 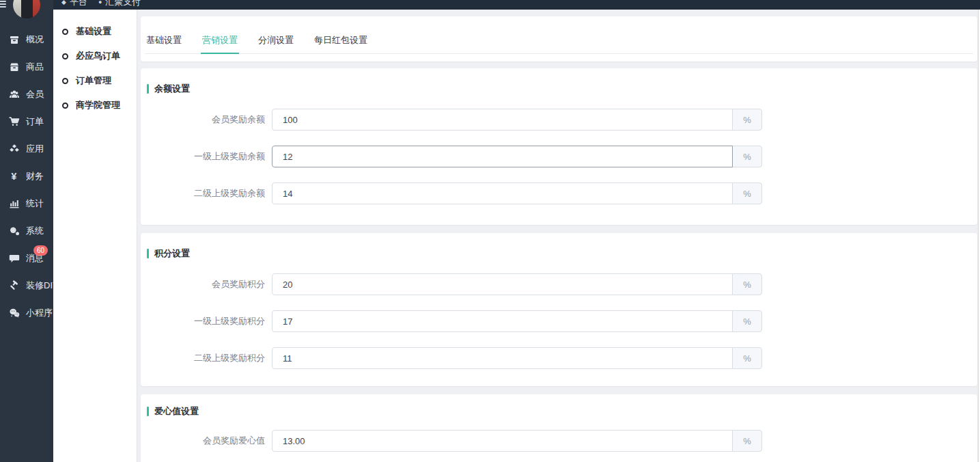 I want to click on sidebar-item-label: 财务, so click(x=35, y=176).